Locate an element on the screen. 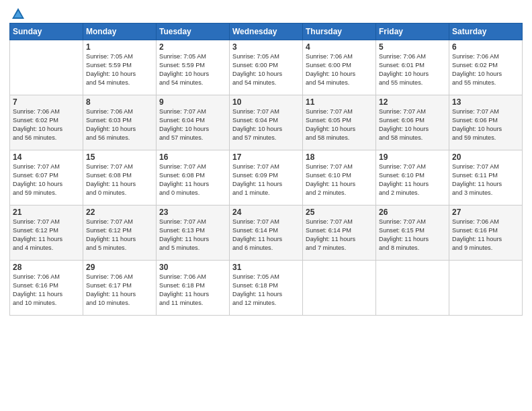 The height and width of the screenshot is (411, 532). header-day-wednesday: Wednesday is located at coordinates (266, 32).